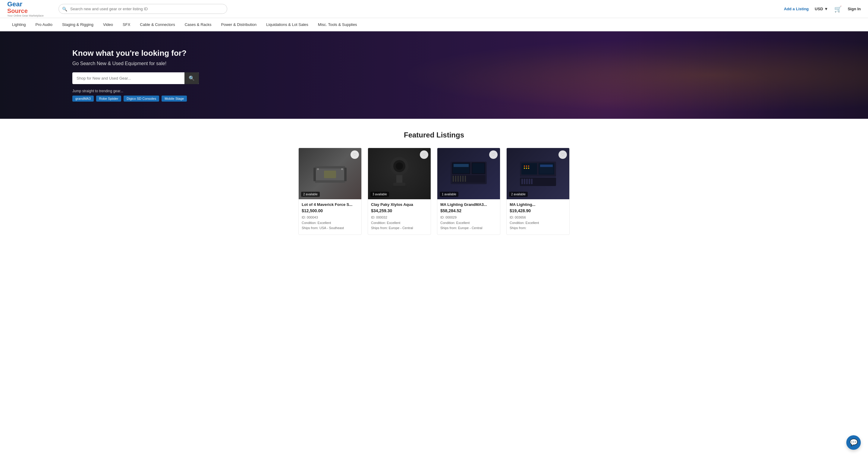 Image resolution: width=868 pixels, height=457 pixels. What do you see at coordinates (127, 25) in the screenshot?
I see `nav-item-sfx: SFX` at bounding box center [127, 25].